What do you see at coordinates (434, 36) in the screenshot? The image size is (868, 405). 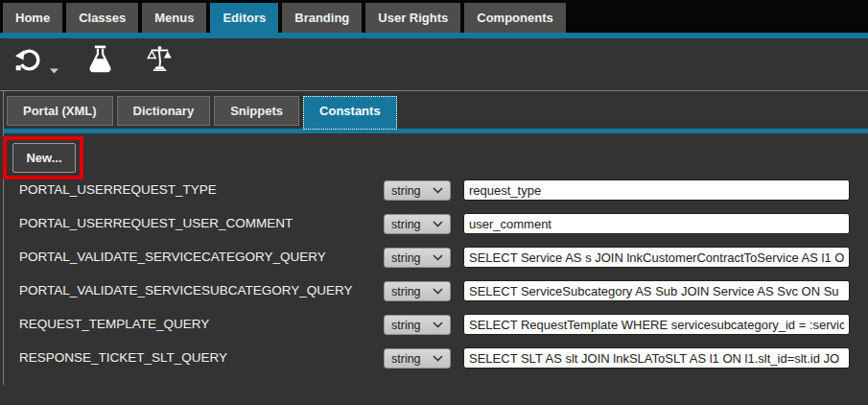 I see `nav-accent-line` at bounding box center [434, 36].